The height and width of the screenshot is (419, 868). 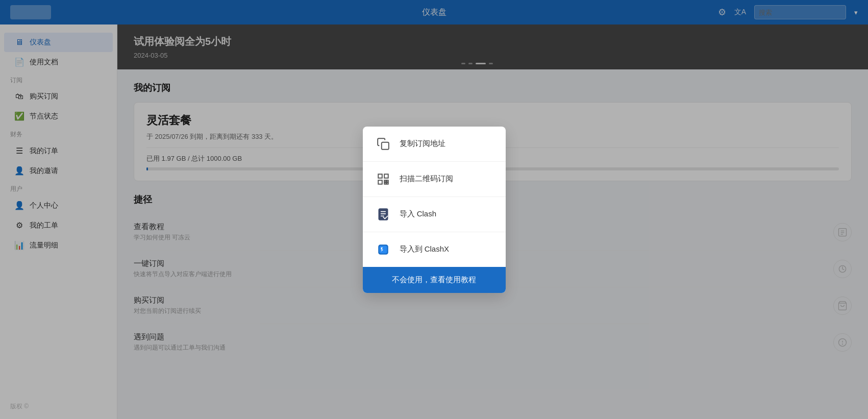 What do you see at coordinates (434, 144) in the screenshot?
I see `popup-copy-sub: 复制订阅地址` at bounding box center [434, 144].